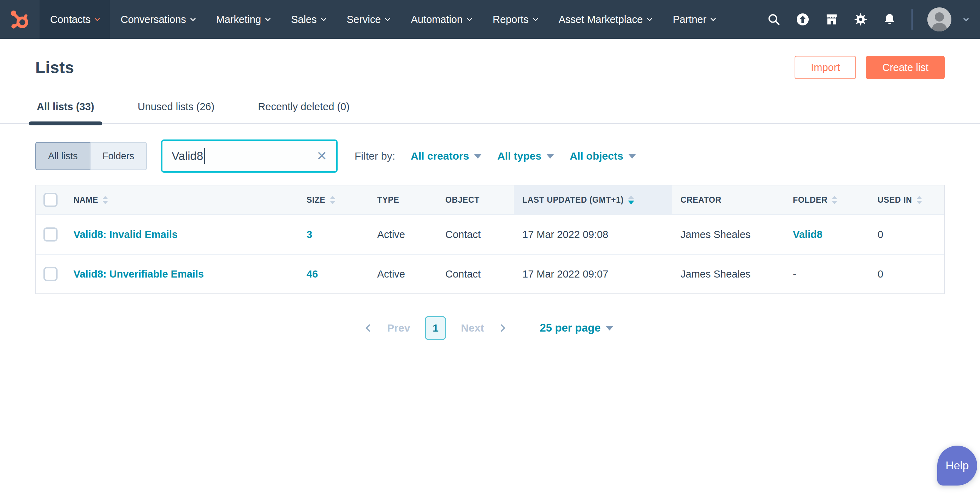  I want to click on nav-item-partner: Partner, so click(694, 19).